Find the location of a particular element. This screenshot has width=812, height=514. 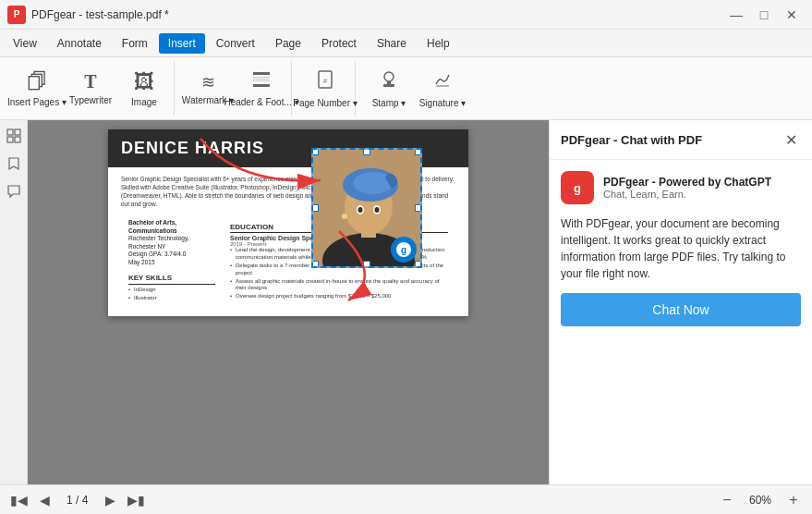

sidebar-comments-button is located at coordinates (14, 191).